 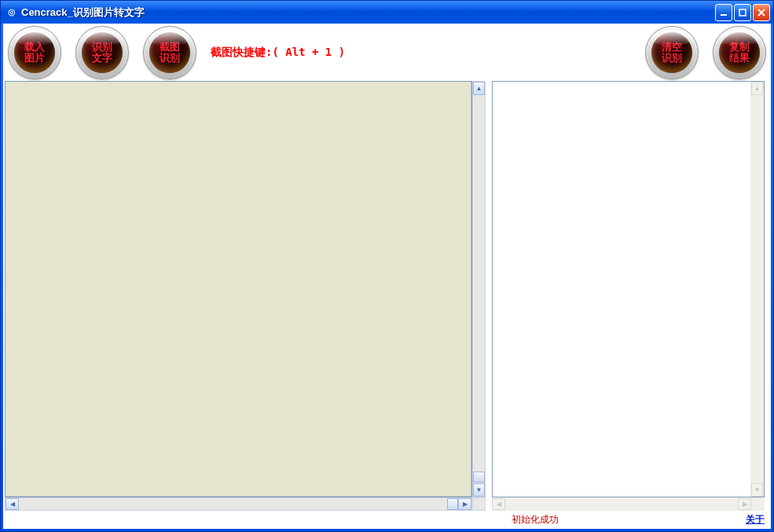 I want to click on copy-result-button: 复制 结果, so click(x=739, y=53).